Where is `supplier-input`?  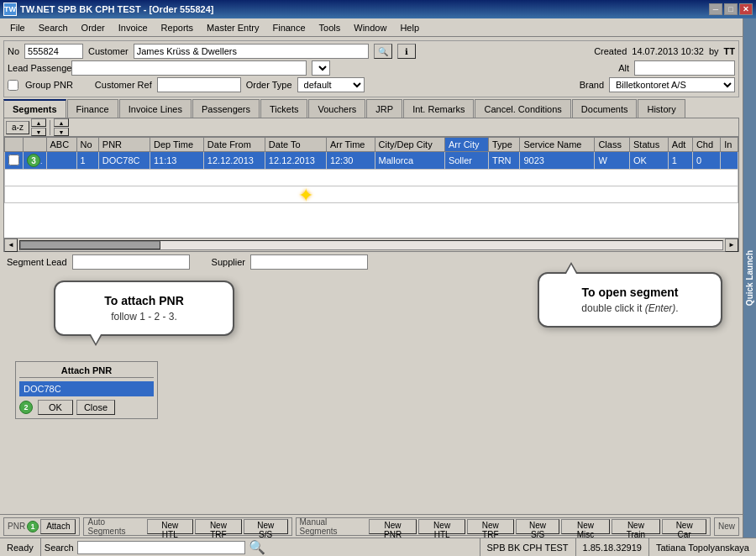
supplier-input is located at coordinates (309, 262).